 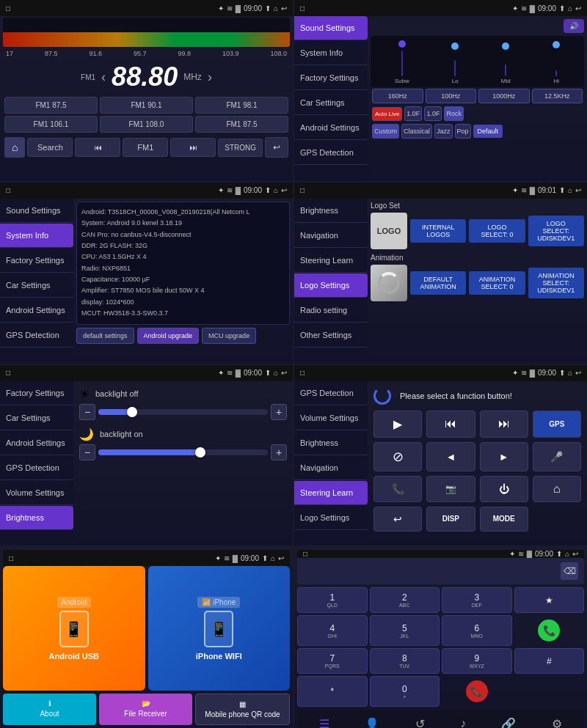 What do you see at coordinates (193, 147) in the screenshot?
I see `fm-next-button: ⏭` at bounding box center [193, 147].